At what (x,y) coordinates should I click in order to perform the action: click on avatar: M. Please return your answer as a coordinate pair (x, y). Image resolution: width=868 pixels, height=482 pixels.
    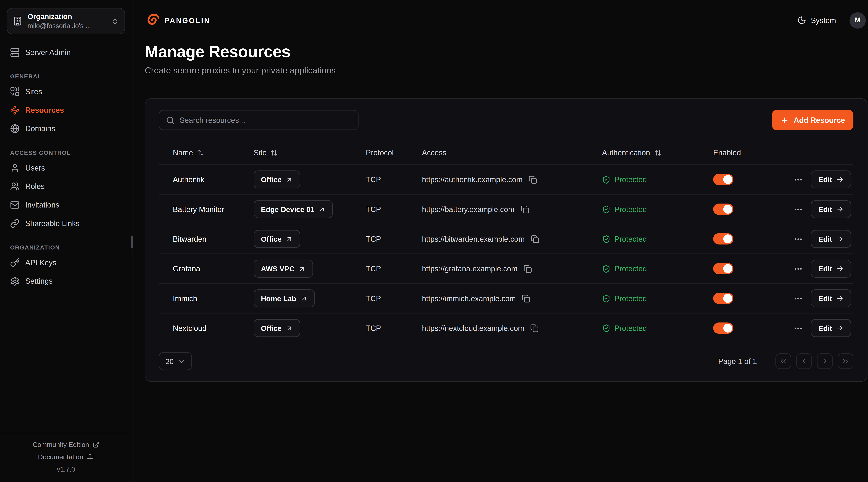
    Looking at the image, I should click on (858, 20).